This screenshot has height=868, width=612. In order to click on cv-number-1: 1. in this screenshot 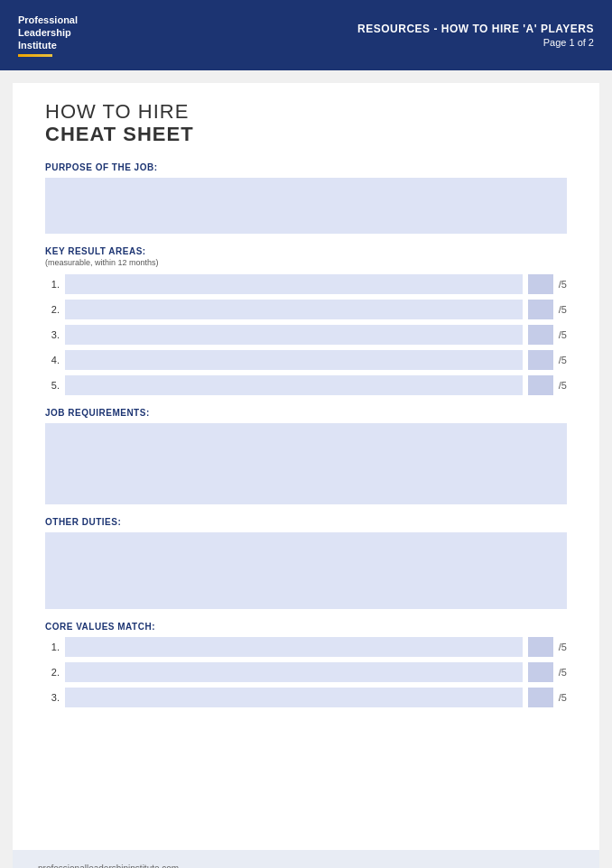, I will do `click(52, 647)`.